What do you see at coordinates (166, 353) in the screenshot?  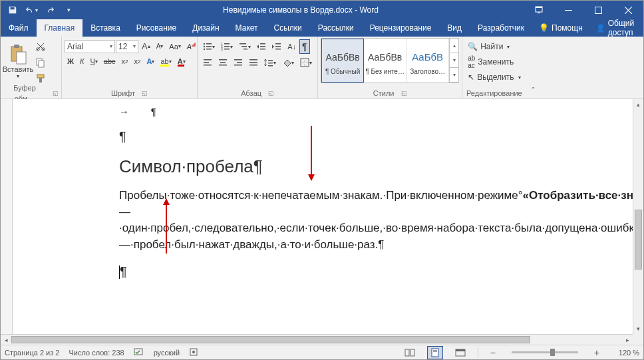 I see `status-language: русский` at bounding box center [166, 353].